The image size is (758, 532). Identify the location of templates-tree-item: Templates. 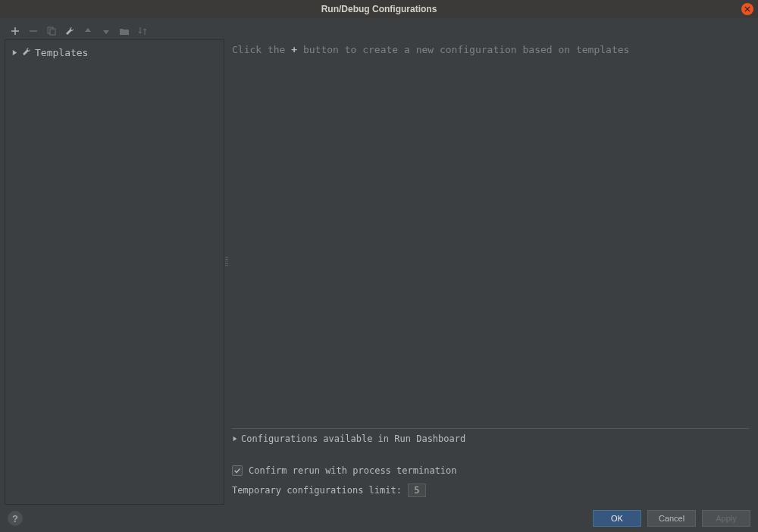
(114, 52).